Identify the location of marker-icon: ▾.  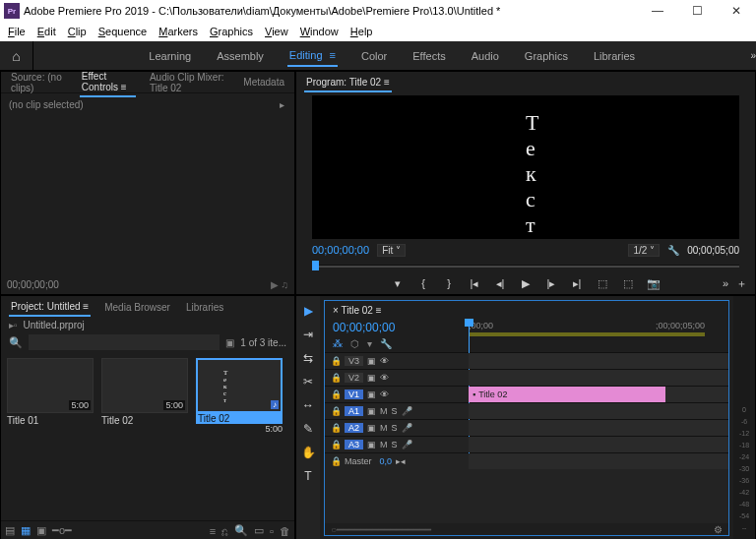
(370, 344).